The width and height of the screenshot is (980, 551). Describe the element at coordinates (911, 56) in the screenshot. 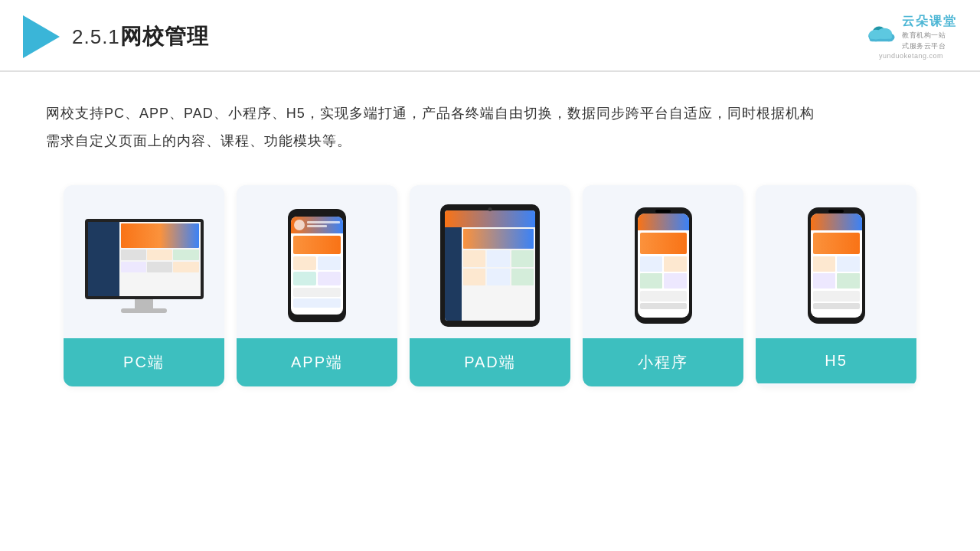

I see `brand-url-text: yunduoketang.com` at that location.